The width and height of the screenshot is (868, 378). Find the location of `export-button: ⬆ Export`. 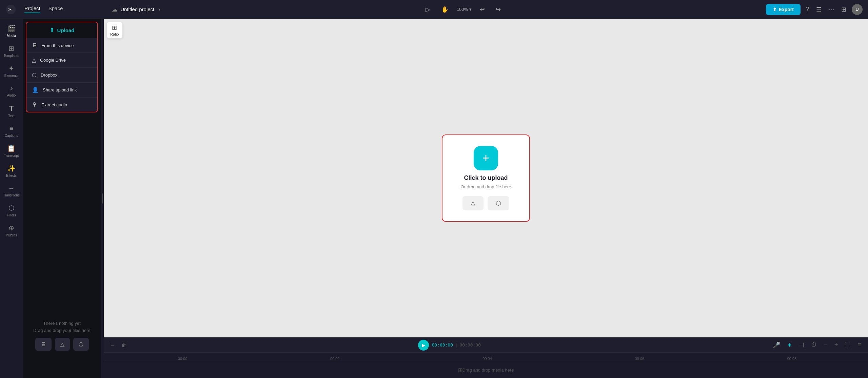

export-button: ⬆ Export is located at coordinates (783, 9).